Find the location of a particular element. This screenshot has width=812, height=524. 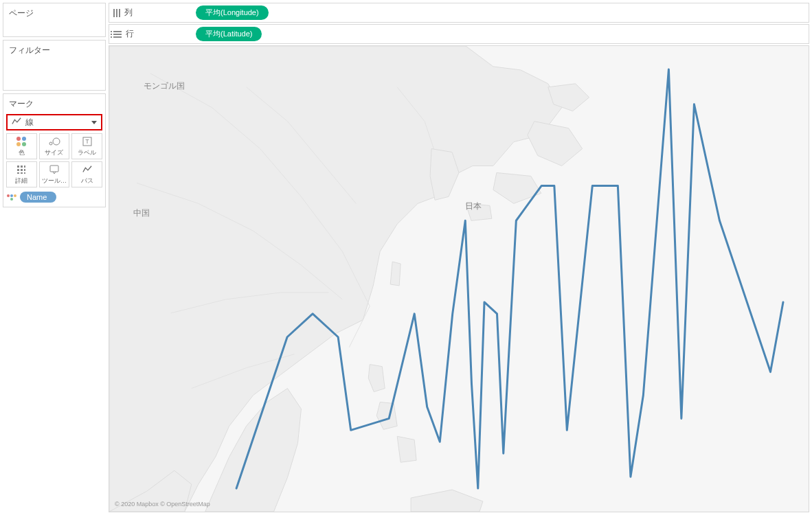

tooltip-button: ツール… is located at coordinates (55, 174).